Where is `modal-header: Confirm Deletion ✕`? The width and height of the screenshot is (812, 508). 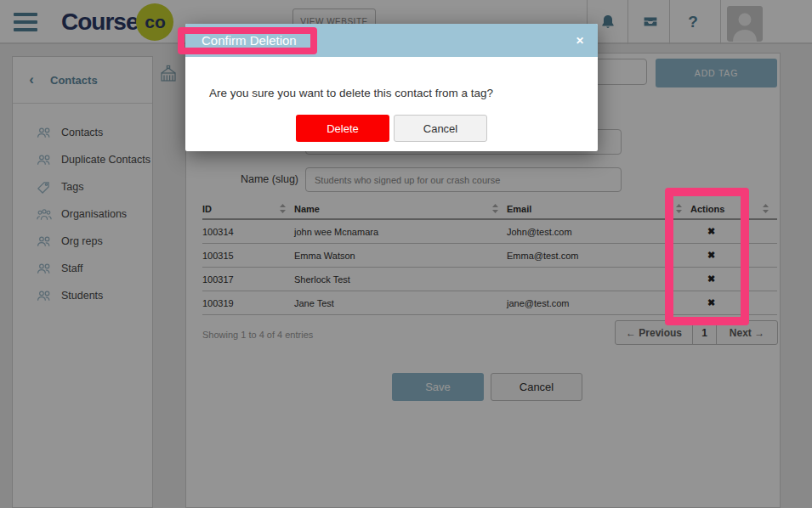
modal-header: Confirm Deletion ✕ is located at coordinates (391, 41).